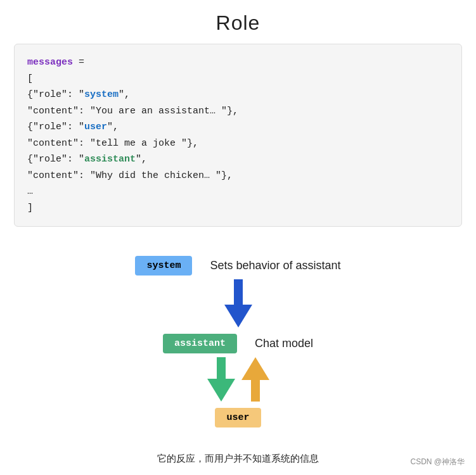 The width and height of the screenshot is (476, 475). Describe the element at coordinates (238, 418) in the screenshot. I see `user-row: user` at that location.